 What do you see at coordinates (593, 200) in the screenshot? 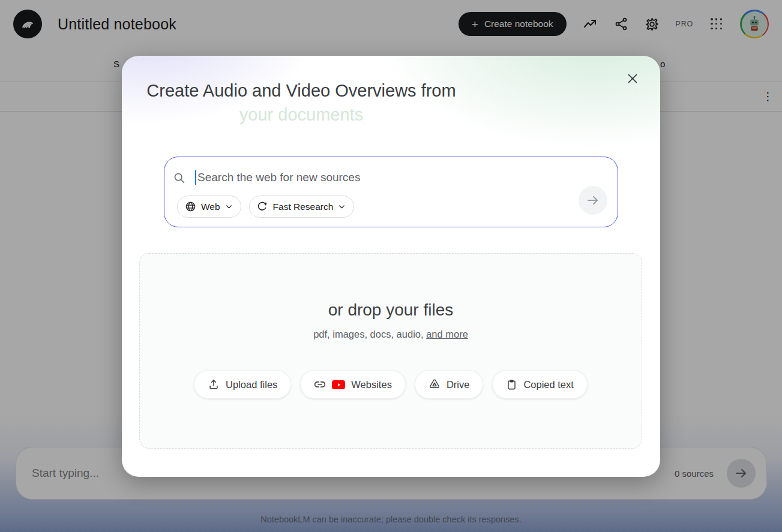
I see `arrow-right-icon` at bounding box center [593, 200].